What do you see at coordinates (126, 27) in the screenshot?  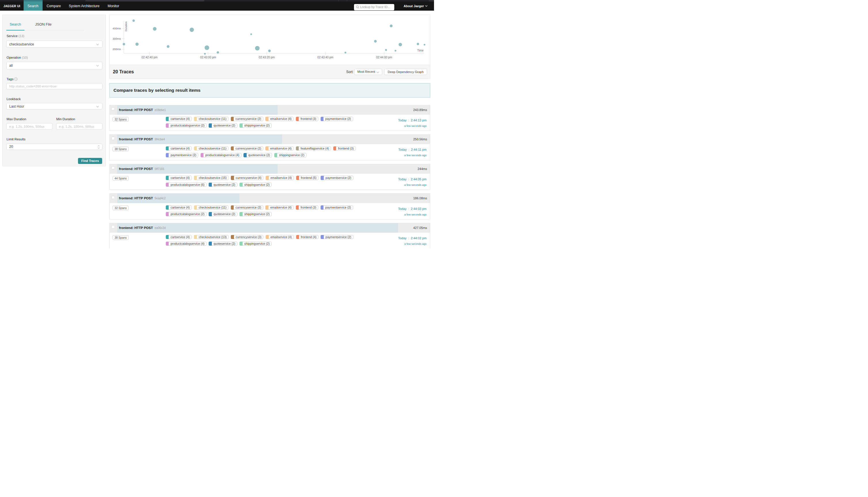 I see `svg-text: Duration` at bounding box center [126, 27].